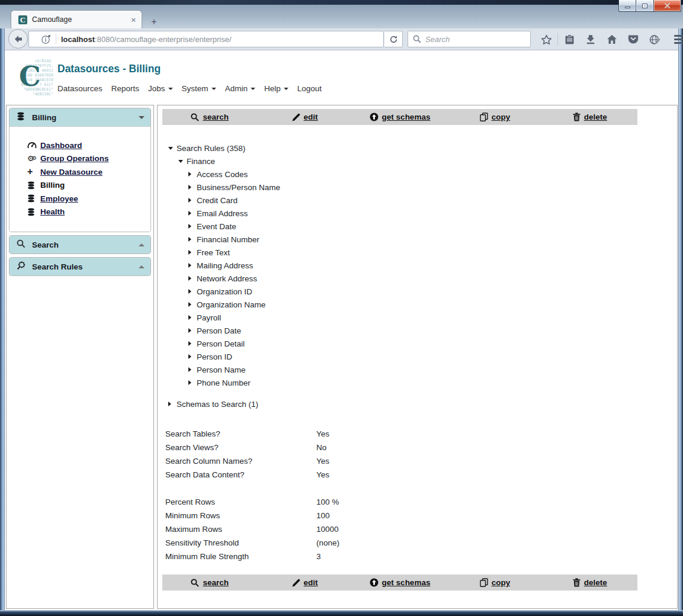 The height and width of the screenshot is (616, 683). What do you see at coordinates (276, 89) in the screenshot?
I see `nav-help: Help` at bounding box center [276, 89].